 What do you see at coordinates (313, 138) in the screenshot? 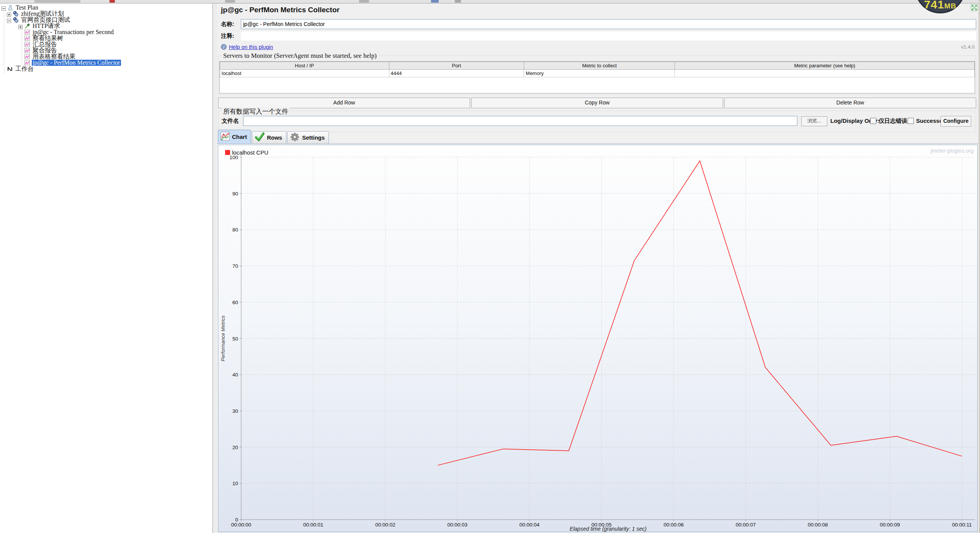
I see `tab-settings-label: Settings` at bounding box center [313, 138].